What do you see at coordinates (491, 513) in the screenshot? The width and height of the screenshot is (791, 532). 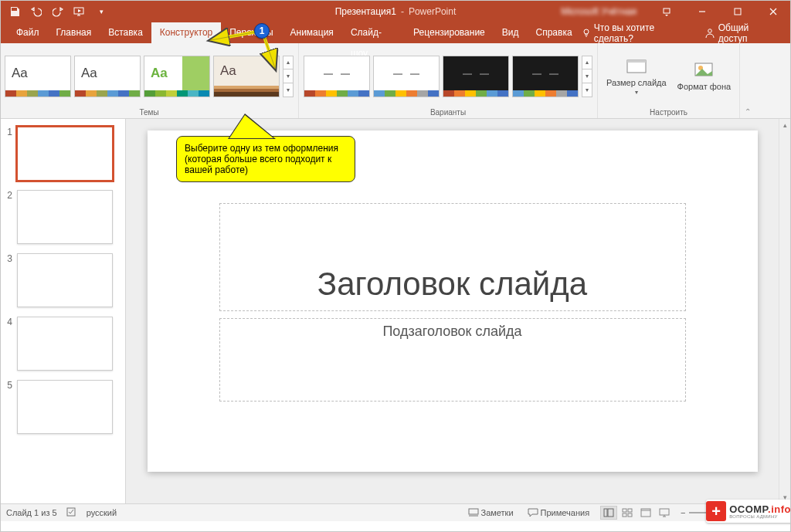 I see `notes-button: Заметки` at bounding box center [491, 513].